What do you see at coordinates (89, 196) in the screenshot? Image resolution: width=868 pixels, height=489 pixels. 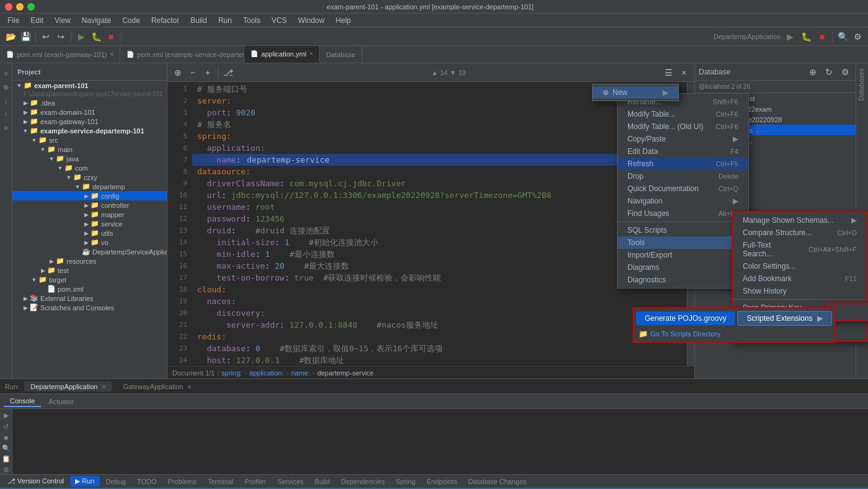 I see `tree-config: ▶ 📁 config` at bounding box center [89, 196].